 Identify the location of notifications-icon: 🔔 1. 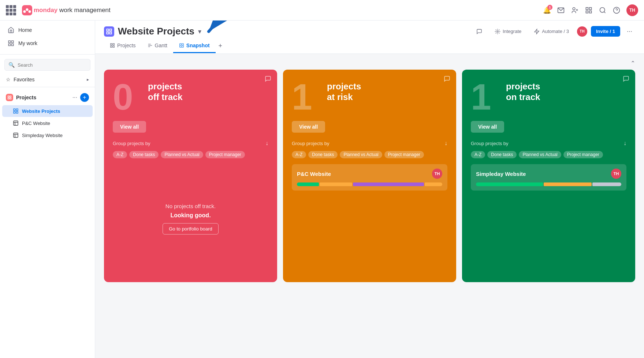
(547, 10).